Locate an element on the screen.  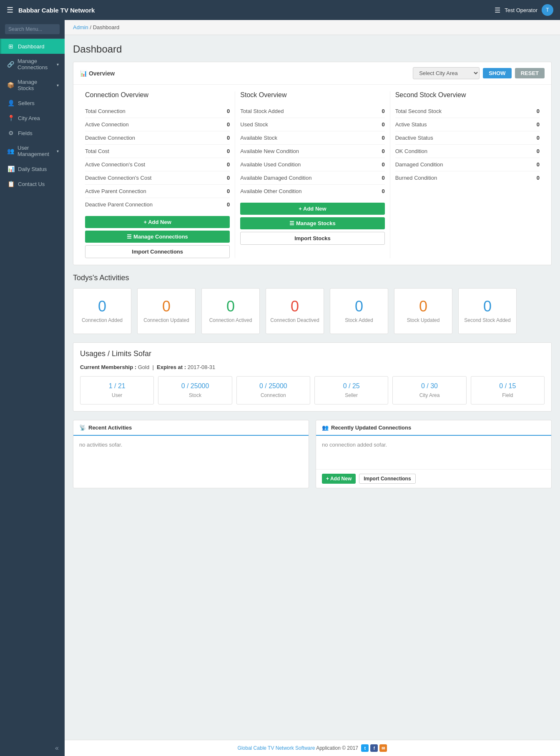
manage-connections-button: ☰ Manage Connections is located at coordinates (158, 237).